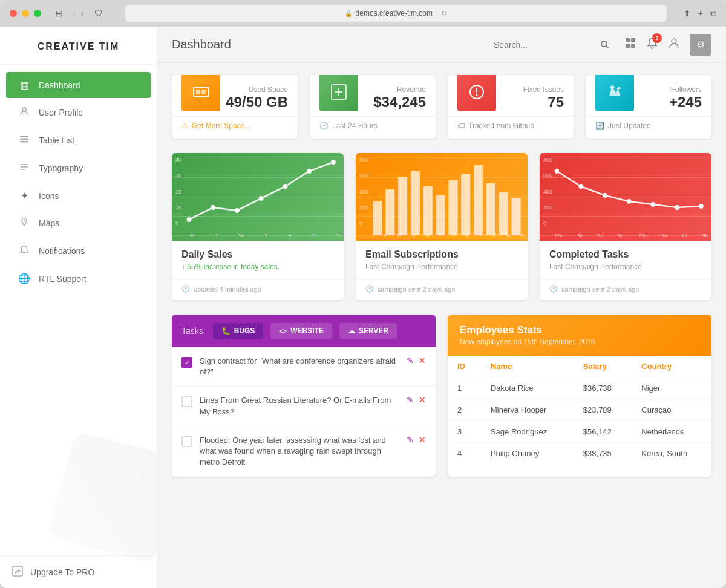 The image size is (726, 588). I want to click on search-box, so click(554, 45).